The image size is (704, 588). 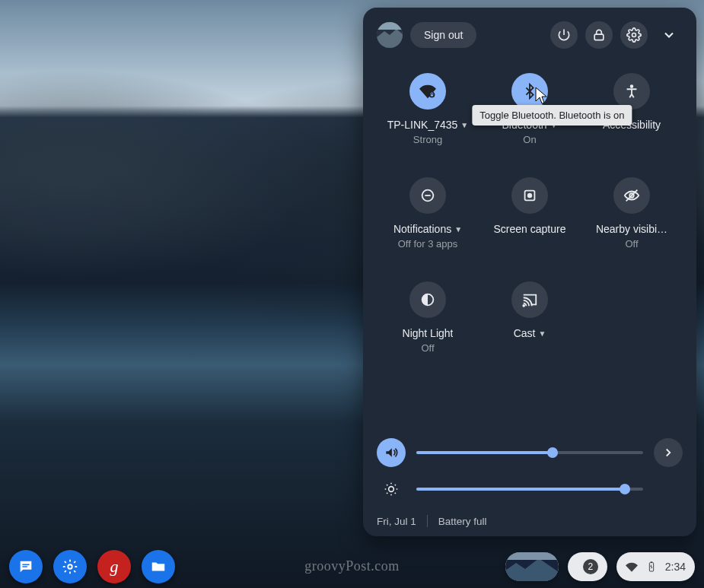 I want to click on night-light-toggle, so click(x=428, y=300).